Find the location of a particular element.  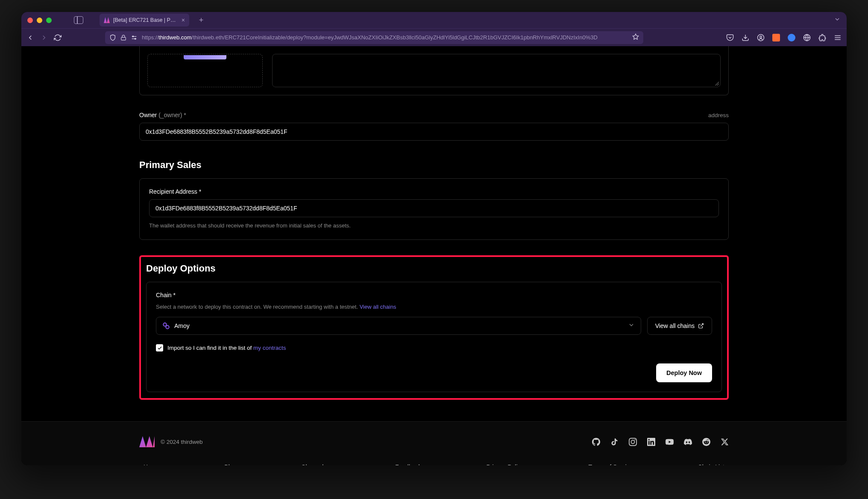

back-button is located at coordinates (30, 38).